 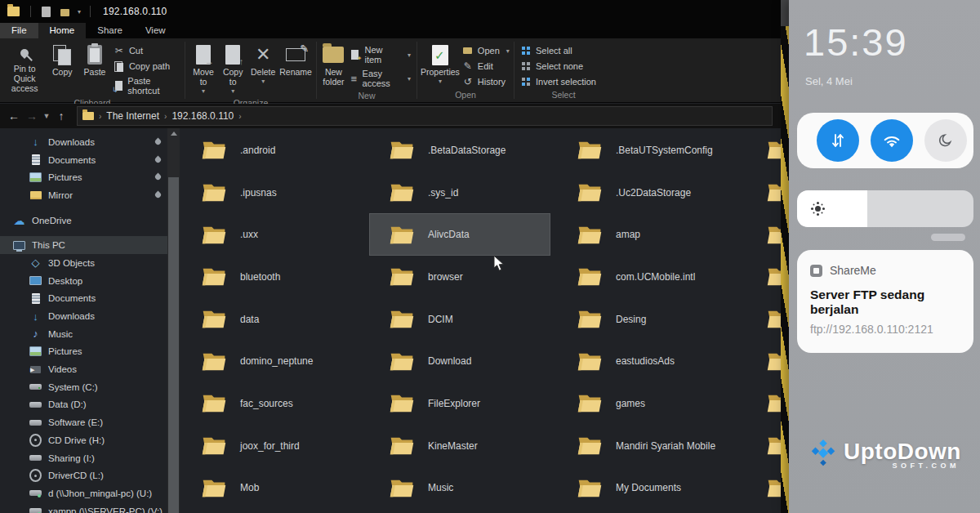 What do you see at coordinates (648, 150) in the screenshot?
I see `folder-item: .BetaUTSystemConfig` at bounding box center [648, 150].